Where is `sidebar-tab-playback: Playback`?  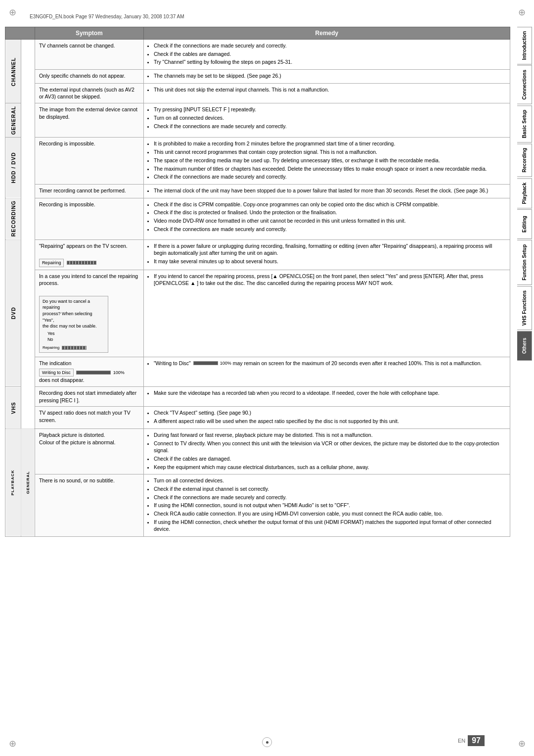
sidebar-tab-playback: Playback is located at coordinates (525, 193).